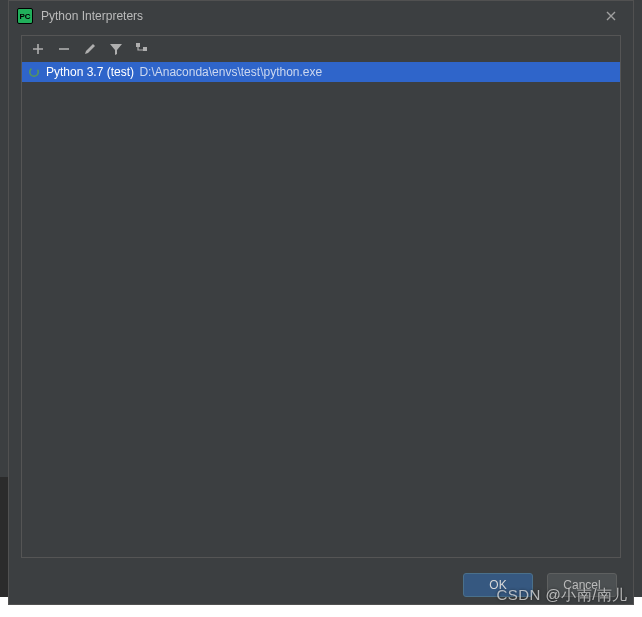 This screenshot has height=617, width=642. I want to click on titlebar: PC Python Interpreters, so click(321, 16).